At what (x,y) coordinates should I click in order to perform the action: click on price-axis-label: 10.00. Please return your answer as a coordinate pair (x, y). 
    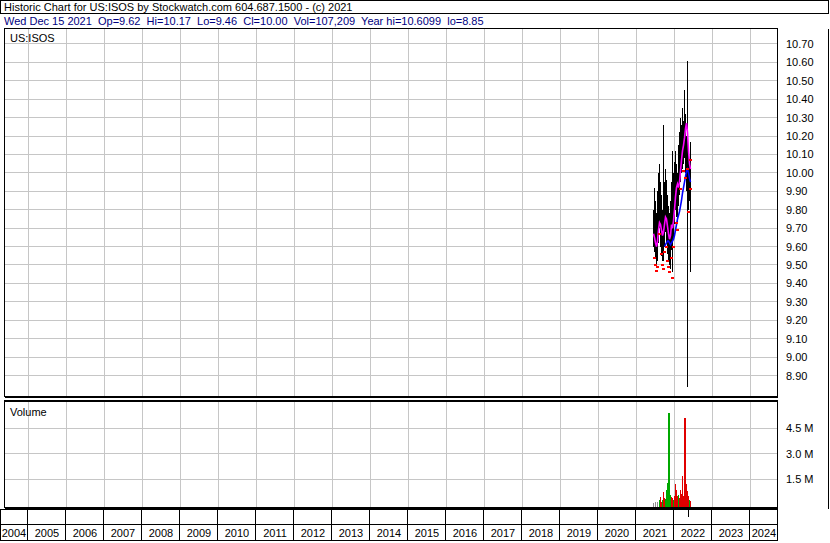
    Looking at the image, I should click on (807, 173).